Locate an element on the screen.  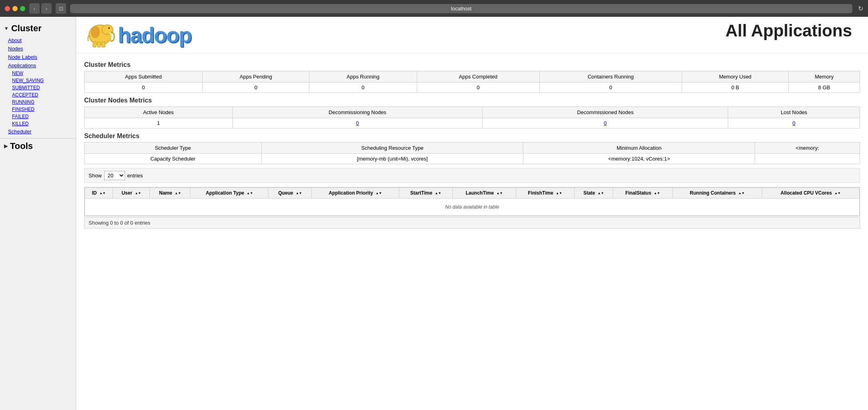
sidebar-sub-finished: FINISHED is located at coordinates (38, 109).